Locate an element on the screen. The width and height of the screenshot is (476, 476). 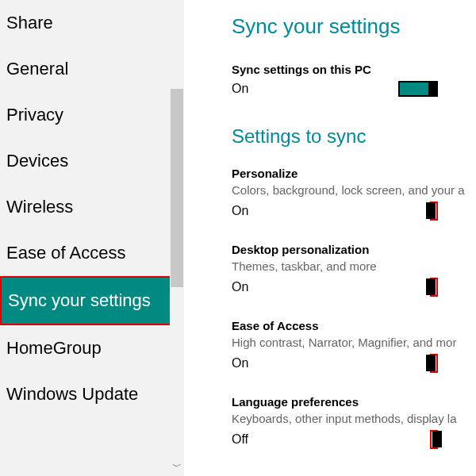
sidebar-item-windows-update: Windows Update is located at coordinates (92, 394).